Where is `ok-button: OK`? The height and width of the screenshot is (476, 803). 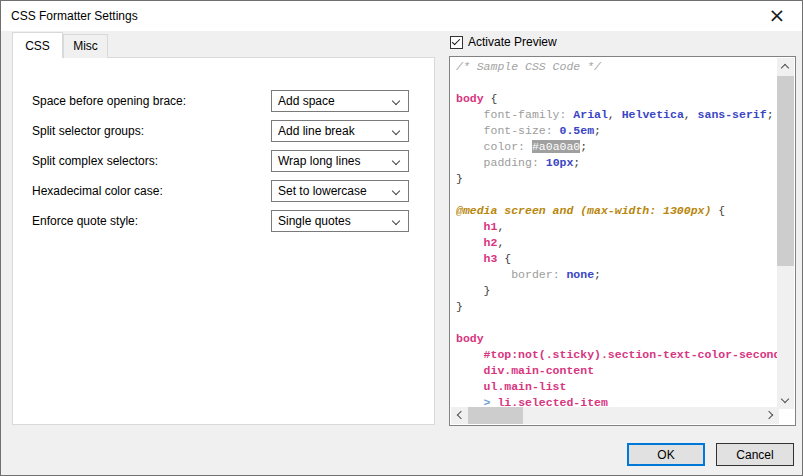
ok-button: OK is located at coordinates (666, 454).